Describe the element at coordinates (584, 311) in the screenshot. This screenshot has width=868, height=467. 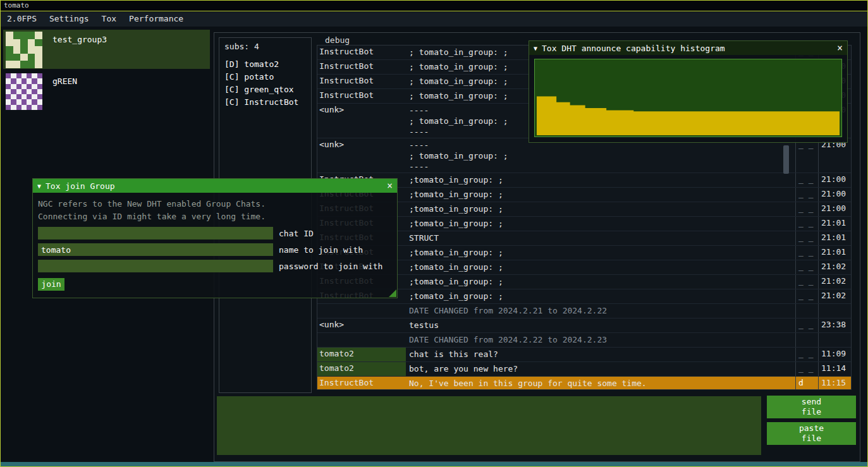
I see `chat-system-row: DATE CHANGED from 2024.2.21 to 2024.2.22` at that location.